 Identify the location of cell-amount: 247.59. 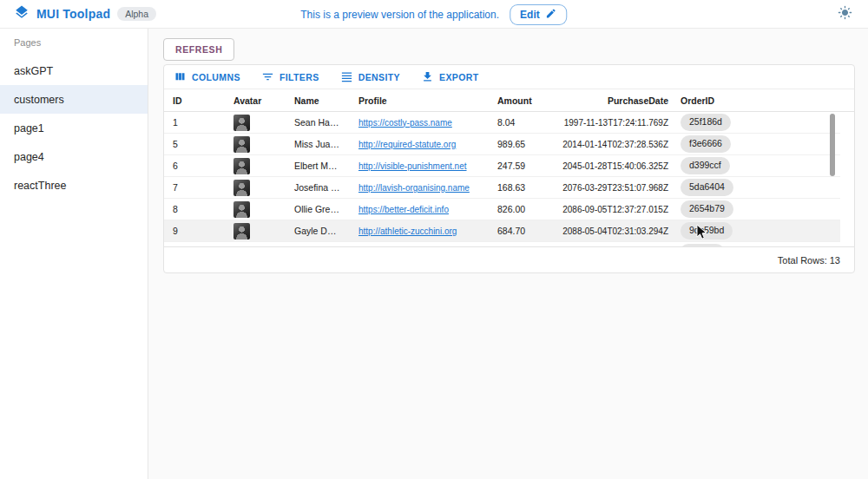
(521, 166).